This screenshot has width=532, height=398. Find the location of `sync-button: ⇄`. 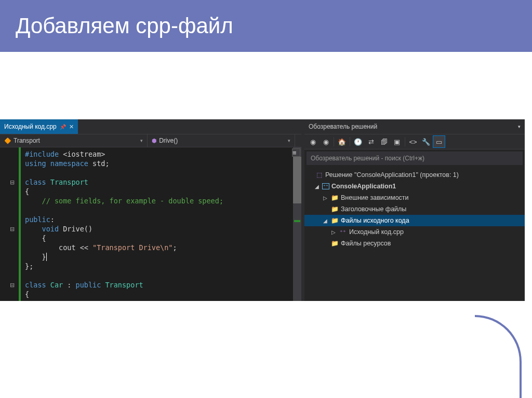

sync-button: ⇄ is located at coordinates (371, 142).